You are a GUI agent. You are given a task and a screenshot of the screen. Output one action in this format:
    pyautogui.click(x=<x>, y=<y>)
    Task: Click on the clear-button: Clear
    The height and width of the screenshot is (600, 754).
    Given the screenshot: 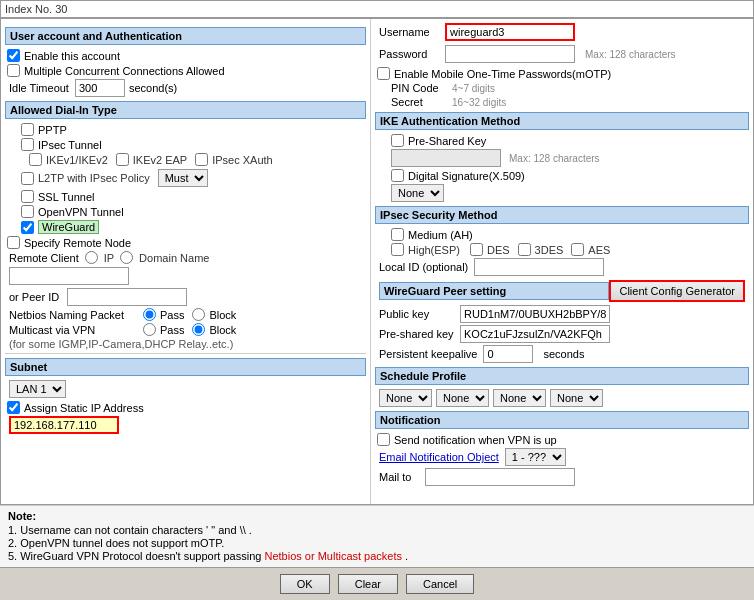 What is the action you would take?
    pyautogui.click(x=368, y=584)
    